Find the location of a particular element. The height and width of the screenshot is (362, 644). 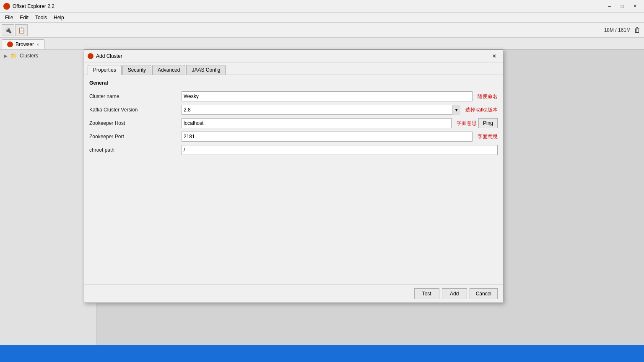

toolbar-right: 18M / 161M 🗑 is located at coordinates (623, 30).